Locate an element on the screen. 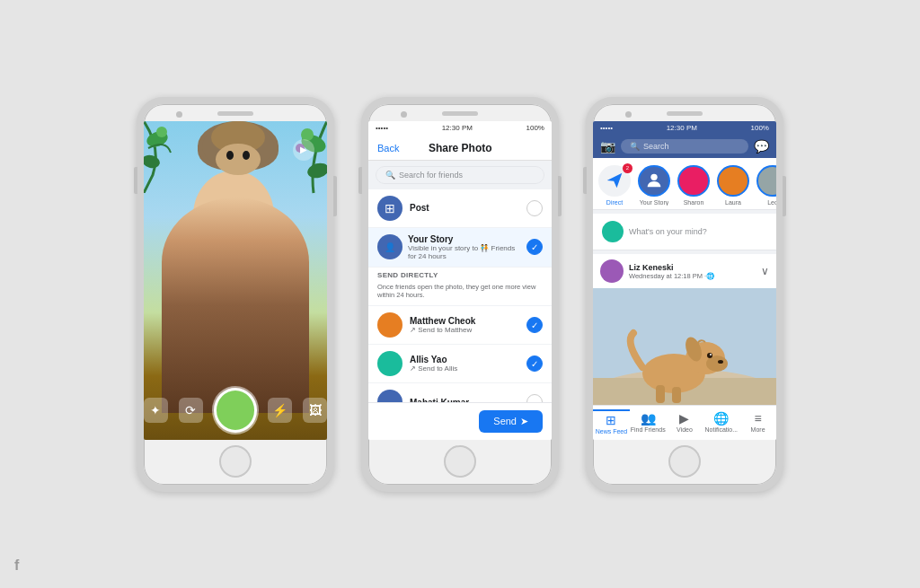  signal-3: ••••• is located at coordinates (606, 127).